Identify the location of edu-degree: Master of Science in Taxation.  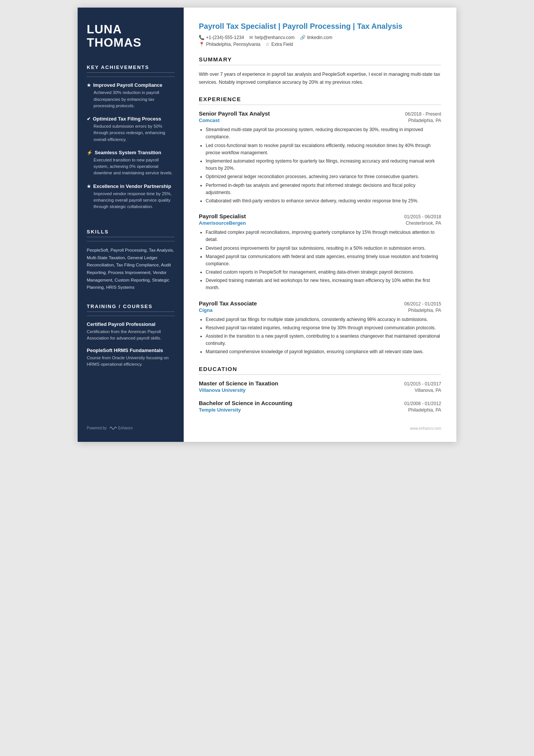
(239, 383).